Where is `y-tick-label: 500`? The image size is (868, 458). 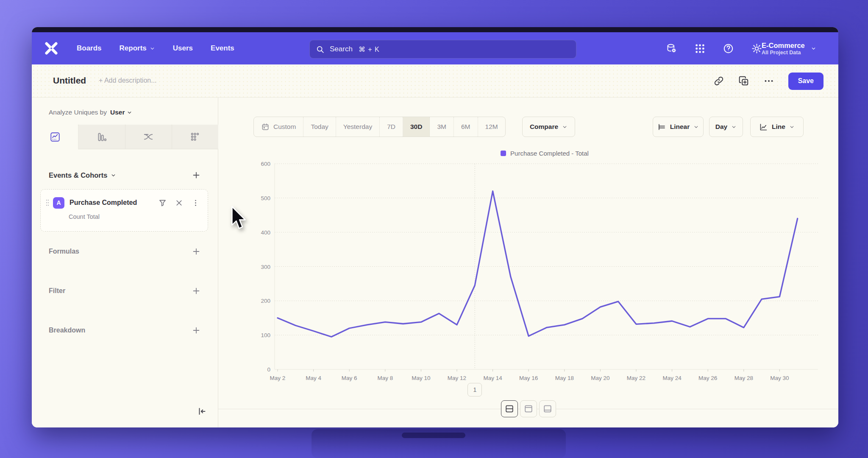
y-tick-label: 500 is located at coordinates (265, 198).